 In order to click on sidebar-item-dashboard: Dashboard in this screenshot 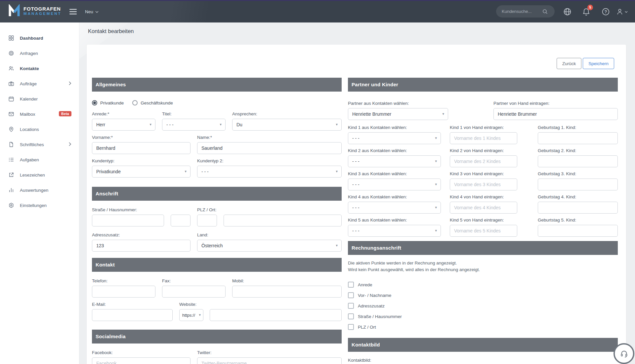, I will do `click(40, 38)`.